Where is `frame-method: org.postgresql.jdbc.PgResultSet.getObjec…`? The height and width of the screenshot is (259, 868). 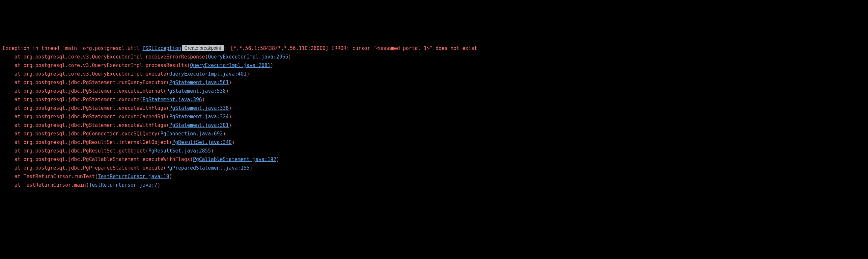
frame-method: org.postgresql.jdbc.PgResultSet.getObjec… is located at coordinates (86, 151).